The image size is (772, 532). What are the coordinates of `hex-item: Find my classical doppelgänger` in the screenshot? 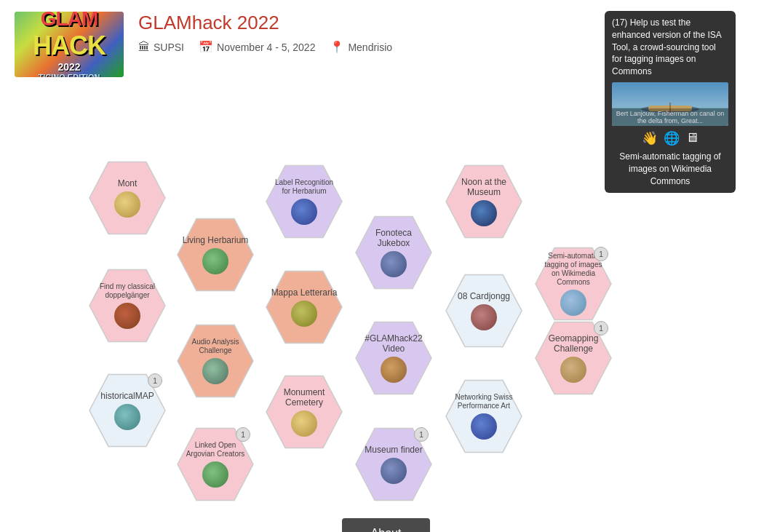 It's located at (127, 306).